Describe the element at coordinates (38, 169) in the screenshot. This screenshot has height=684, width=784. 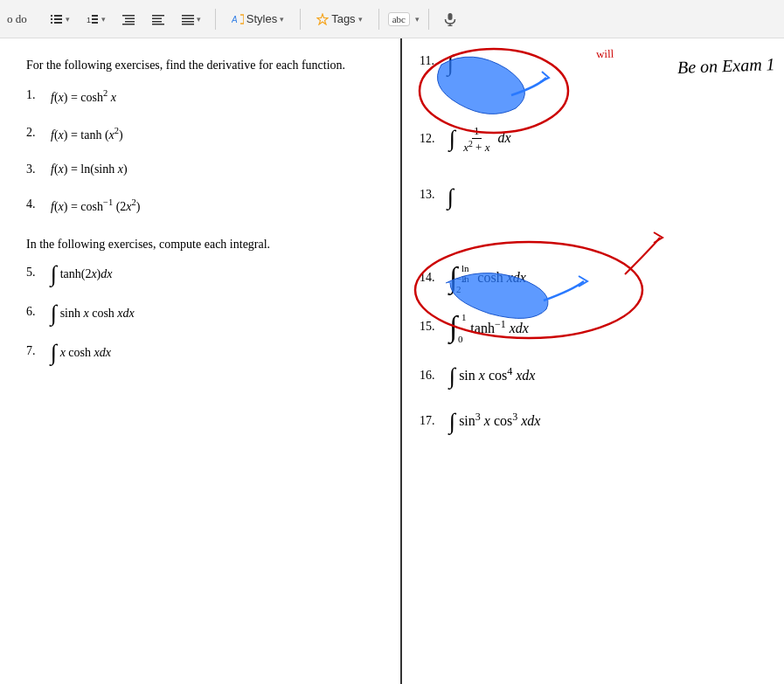
I see `ex-num-3: 3.` at that location.